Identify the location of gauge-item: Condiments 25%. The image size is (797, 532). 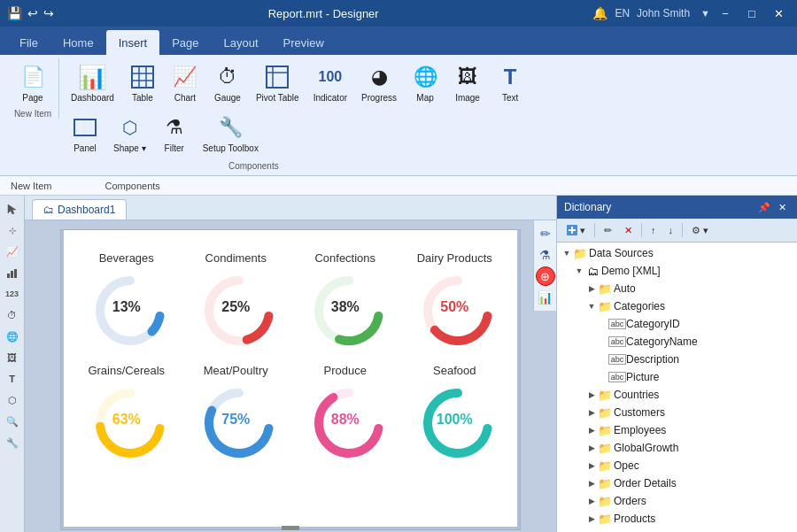
(236, 297).